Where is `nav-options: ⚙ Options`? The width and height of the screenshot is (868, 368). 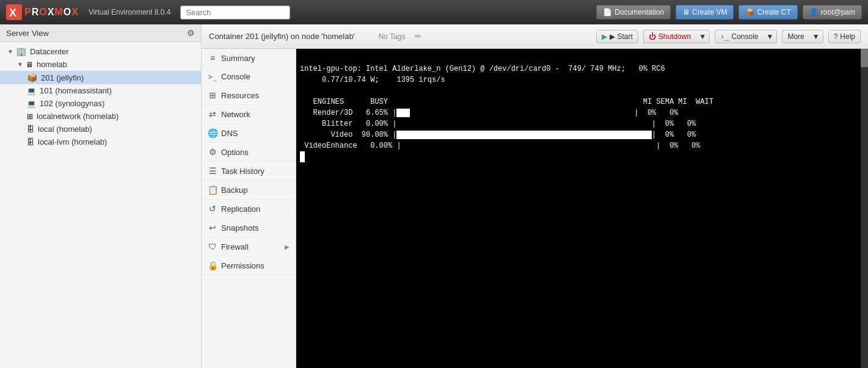
nav-options: ⚙ Options is located at coordinates (249, 153).